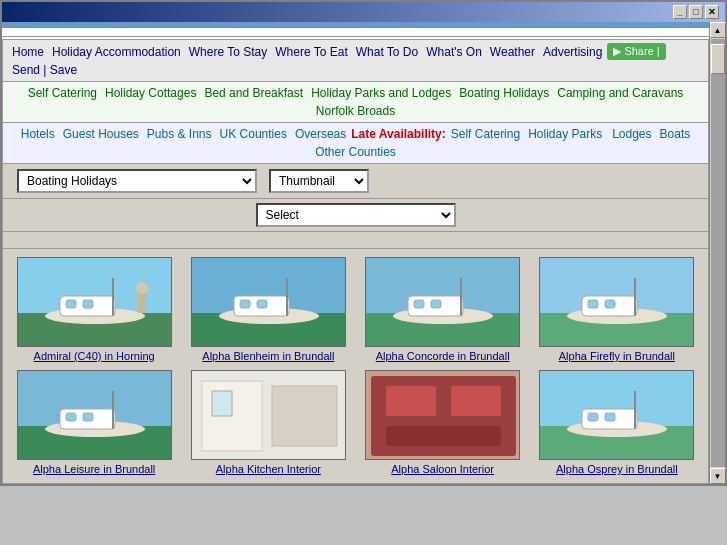 The height and width of the screenshot is (545, 727). What do you see at coordinates (442, 469) in the screenshot?
I see `gallery-caption: Alpha Saloon Interior` at bounding box center [442, 469].